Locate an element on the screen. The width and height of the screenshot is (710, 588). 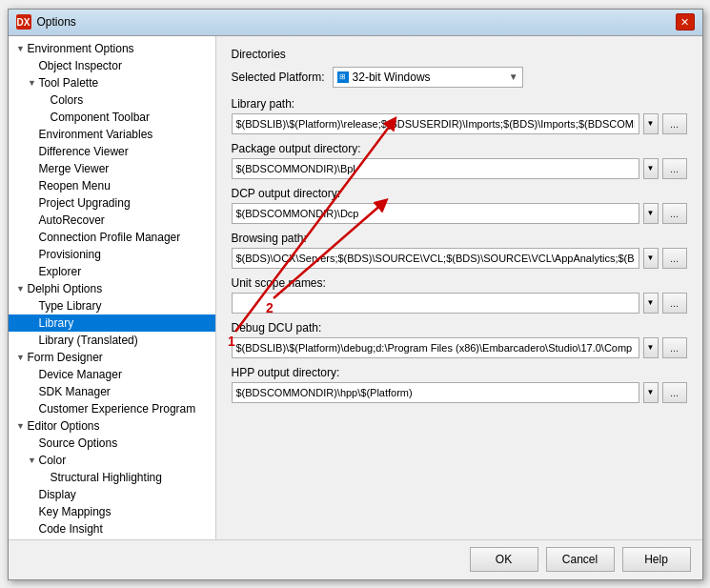
hpp-output-field-row: ▼ ... is located at coordinates (459, 393).